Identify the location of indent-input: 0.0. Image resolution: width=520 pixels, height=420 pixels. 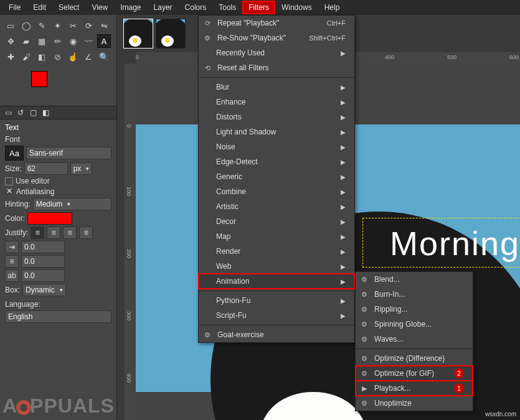
(43, 247).